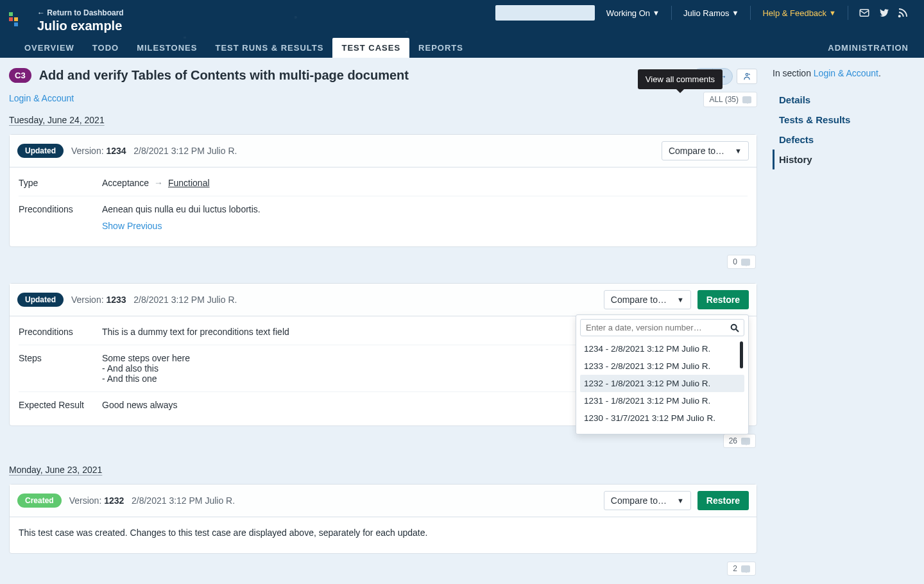 The height and width of the screenshot is (584, 924). What do you see at coordinates (845, 159) in the screenshot?
I see `sidebar-item-history: History` at bounding box center [845, 159].